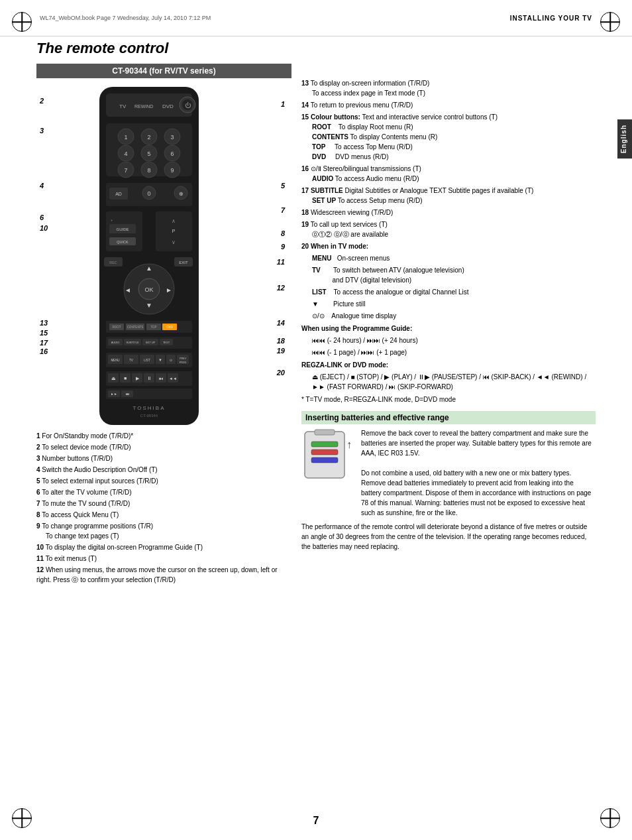 This screenshot has height=840, width=632. What do you see at coordinates (164, 447) in the screenshot?
I see `item-2: 2 To select device mode (T/R/D)` at bounding box center [164, 447].